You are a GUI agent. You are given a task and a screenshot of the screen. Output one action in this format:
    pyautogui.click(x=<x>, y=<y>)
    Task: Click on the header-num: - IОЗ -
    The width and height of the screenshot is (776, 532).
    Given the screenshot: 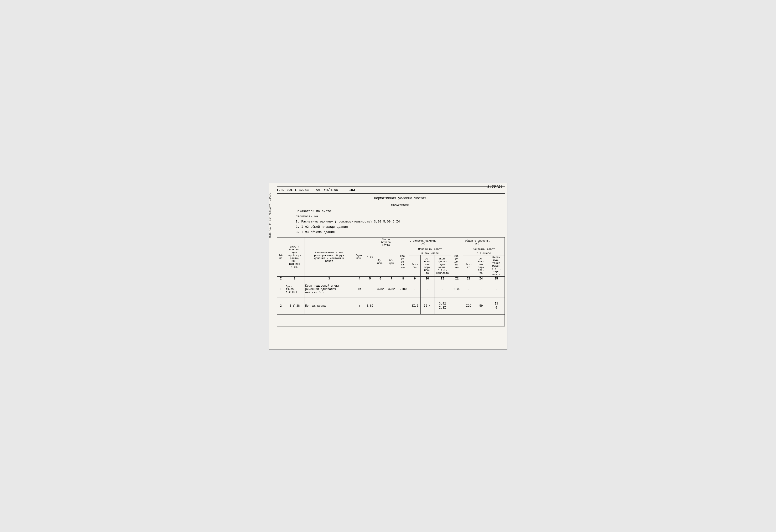 What is the action you would take?
    pyautogui.click(x=352, y=190)
    